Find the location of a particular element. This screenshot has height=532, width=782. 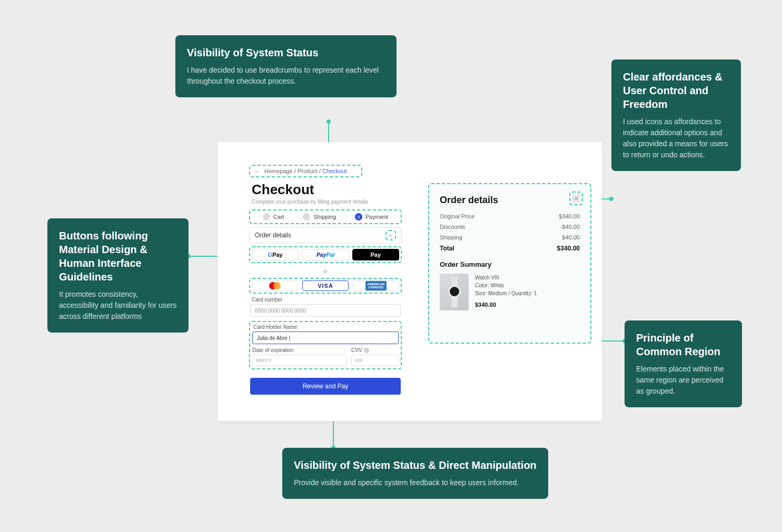

summary-item: Watch VIII Color: White Size: Medium / Q… is located at coordinates (510, 292).